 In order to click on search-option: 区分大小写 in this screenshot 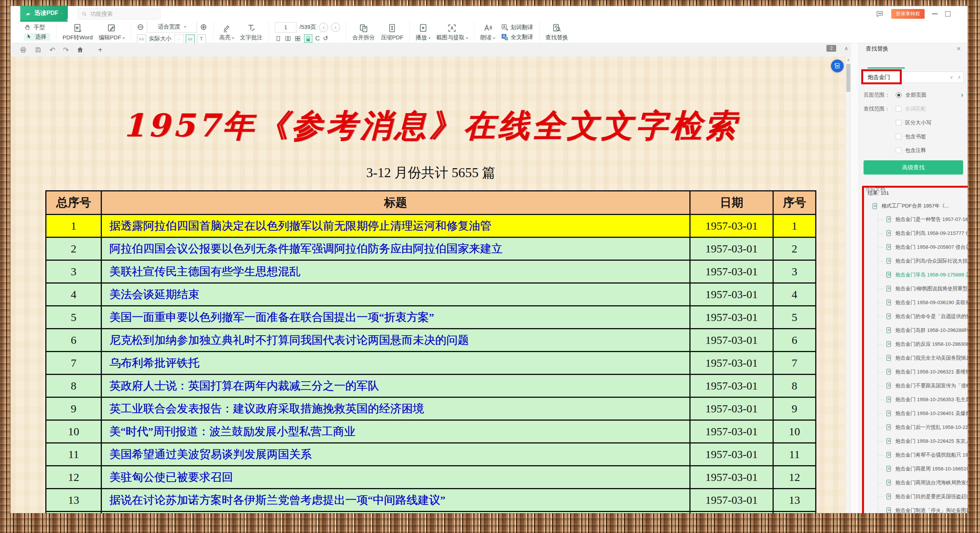, I will do `click(930, 123)`.